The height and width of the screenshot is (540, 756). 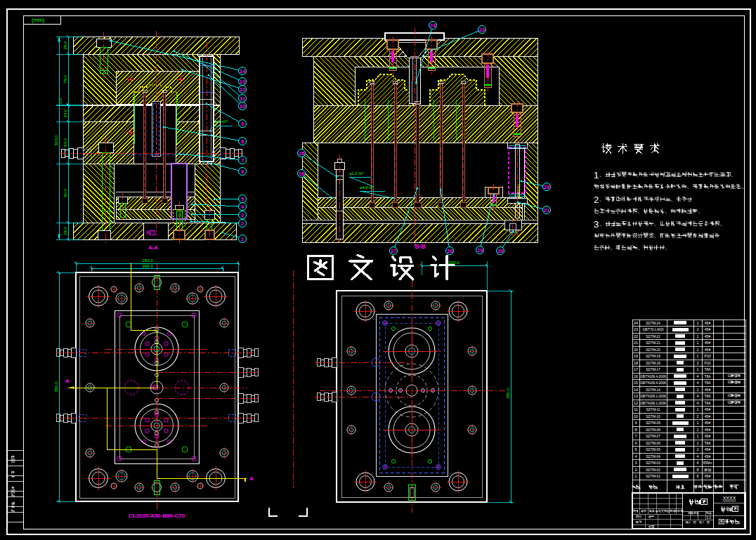 What do you see at coordinates (148, 260) in the screenshot?
I see `dimension-text: 250.0` at bounding box center [148, 260].